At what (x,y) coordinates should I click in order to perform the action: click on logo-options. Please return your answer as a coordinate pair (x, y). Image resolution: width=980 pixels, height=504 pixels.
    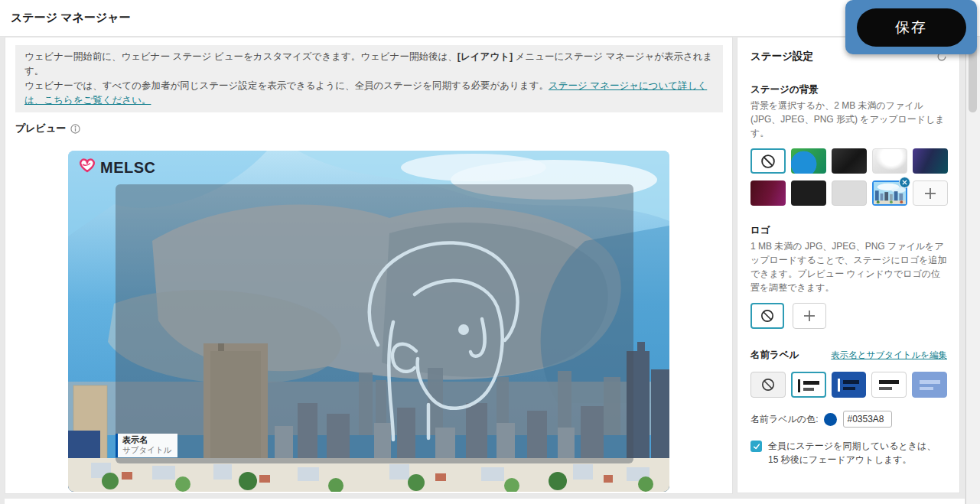
    Looking at the image, I should click on (849, 316).